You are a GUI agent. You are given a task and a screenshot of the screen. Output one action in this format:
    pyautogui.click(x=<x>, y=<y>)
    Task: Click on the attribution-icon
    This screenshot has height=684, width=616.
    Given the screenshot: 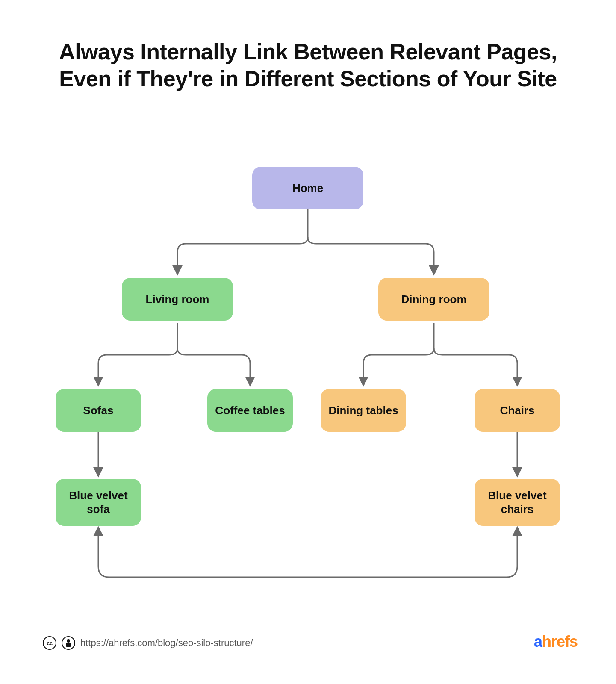 What is the action you would take?
    pyautogui.click(x=68, y=643)
    